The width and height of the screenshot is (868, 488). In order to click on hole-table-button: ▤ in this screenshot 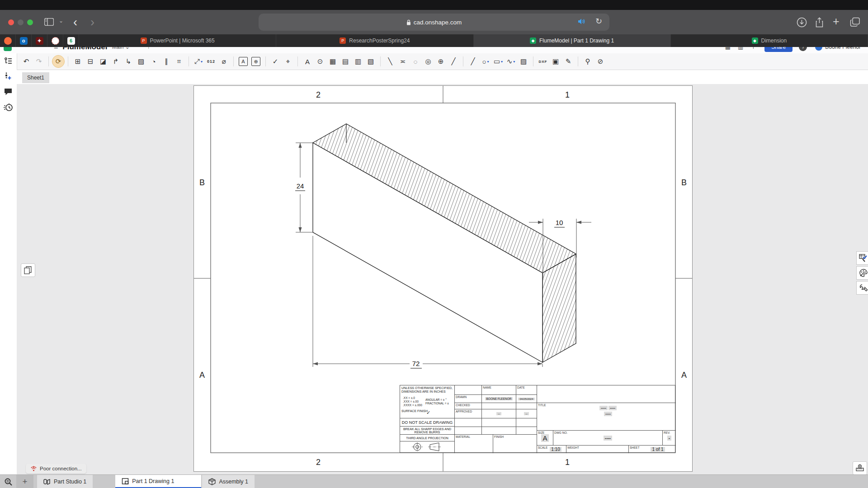, I will do `click(345, 61)`.